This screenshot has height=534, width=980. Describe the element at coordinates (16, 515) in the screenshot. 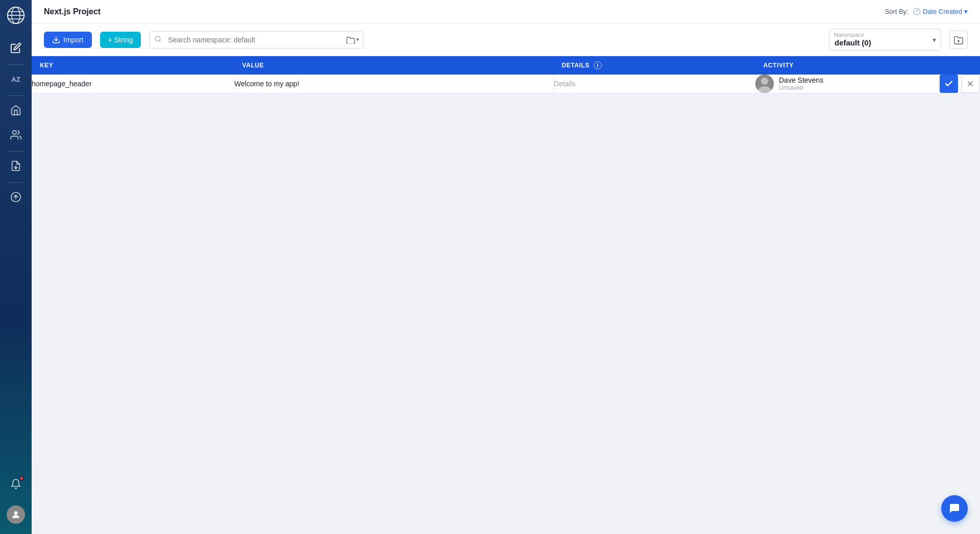

I see `user-avatar` at that location.